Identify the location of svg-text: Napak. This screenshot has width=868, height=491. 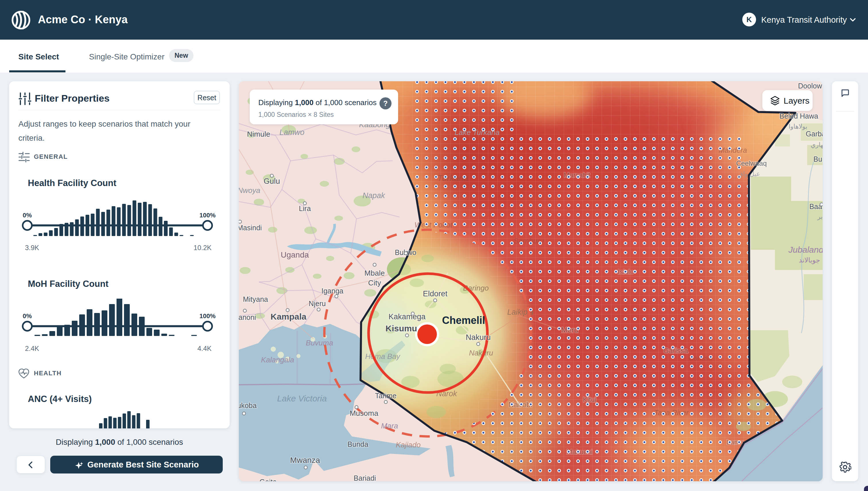
(374, 196).